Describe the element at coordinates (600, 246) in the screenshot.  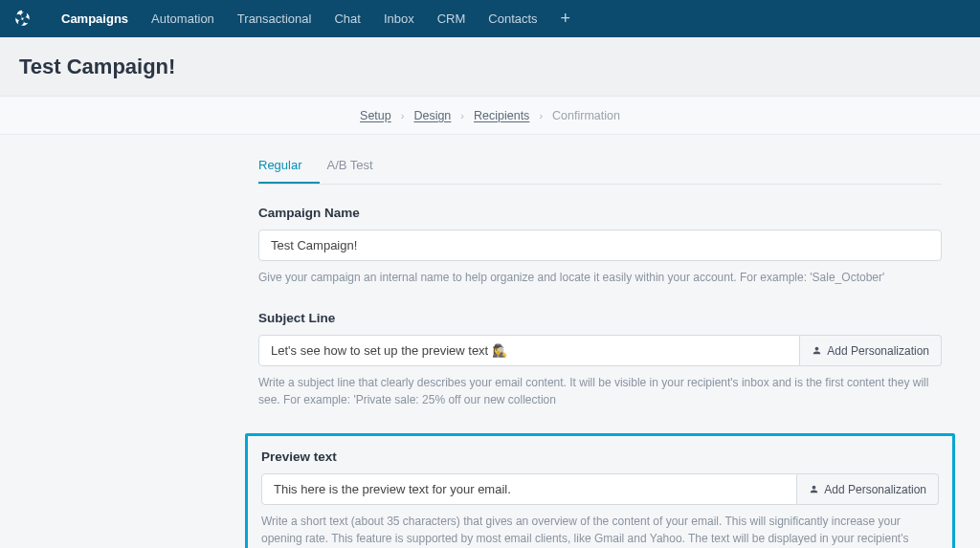
I see `campaign-name-group: Campaign Name Give your campaign an inte…` at that location.